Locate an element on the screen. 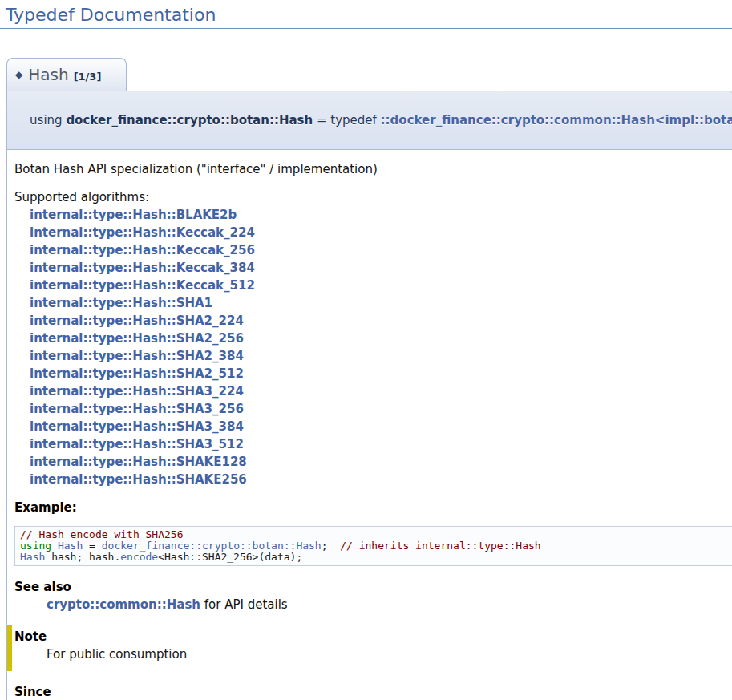  algorithm-link: internal::type::Hash::SHA2_512 is located at coordinates (377, 374).